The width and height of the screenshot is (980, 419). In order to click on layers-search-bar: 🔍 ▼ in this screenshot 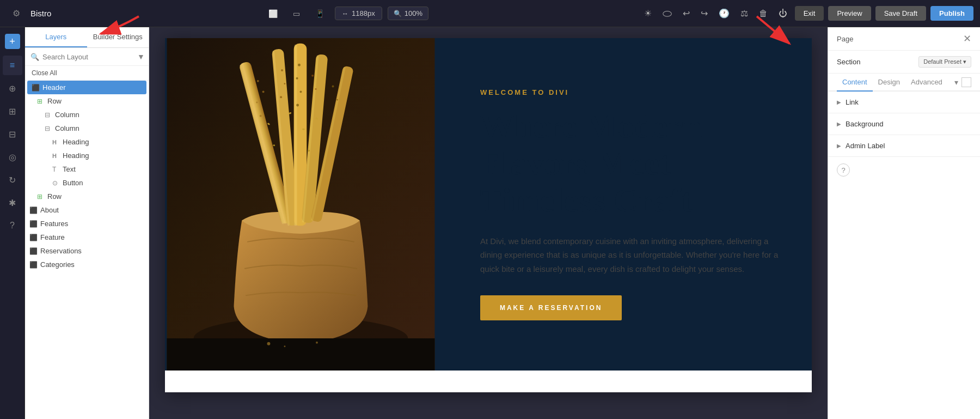, I will do `click(87, 57)`.